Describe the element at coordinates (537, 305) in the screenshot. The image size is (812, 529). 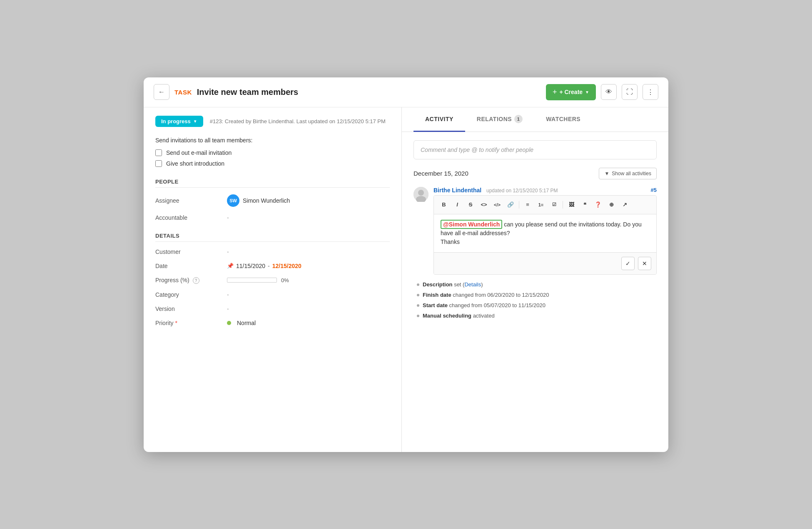
I see `log-item: Start date changed from 05/07/2020 to 11…` at that location.